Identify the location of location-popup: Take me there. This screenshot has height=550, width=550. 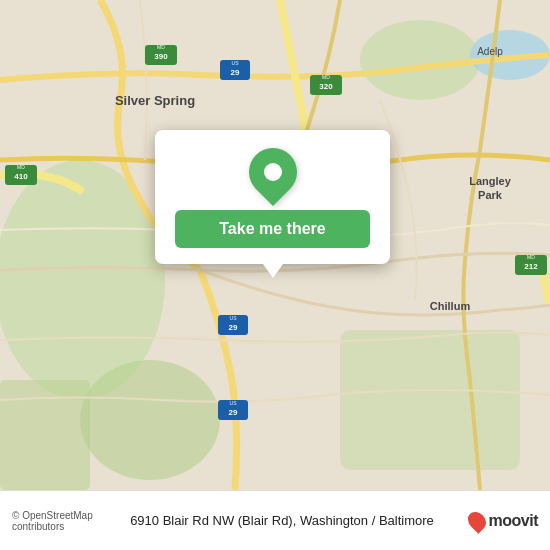
(272, 197).